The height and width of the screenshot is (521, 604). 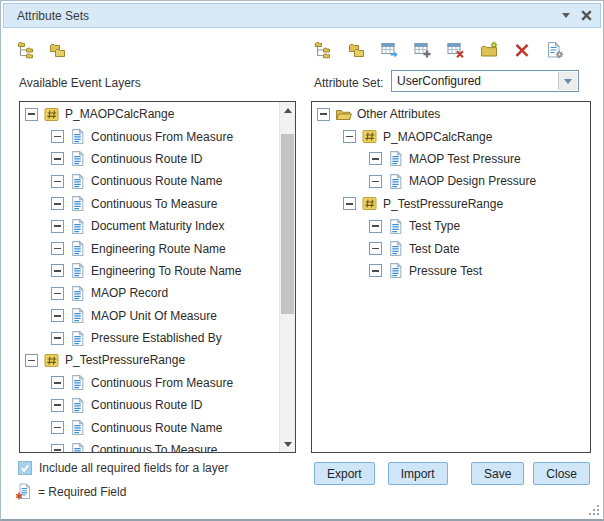 What do you see at coordinates (586, 16) in the screenshot?
I see `close-button` at bounding box center [586, 16].